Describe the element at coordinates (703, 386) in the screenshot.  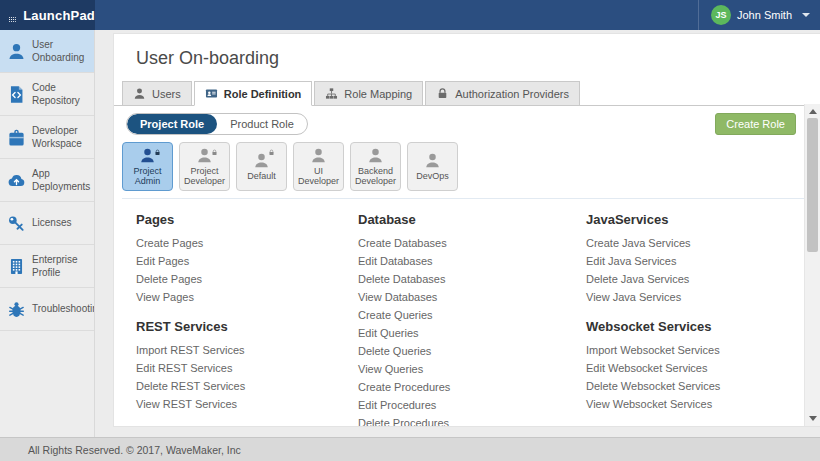
I see `permission-item-delete-websocket-services: Delete Websocket Services` at that location.